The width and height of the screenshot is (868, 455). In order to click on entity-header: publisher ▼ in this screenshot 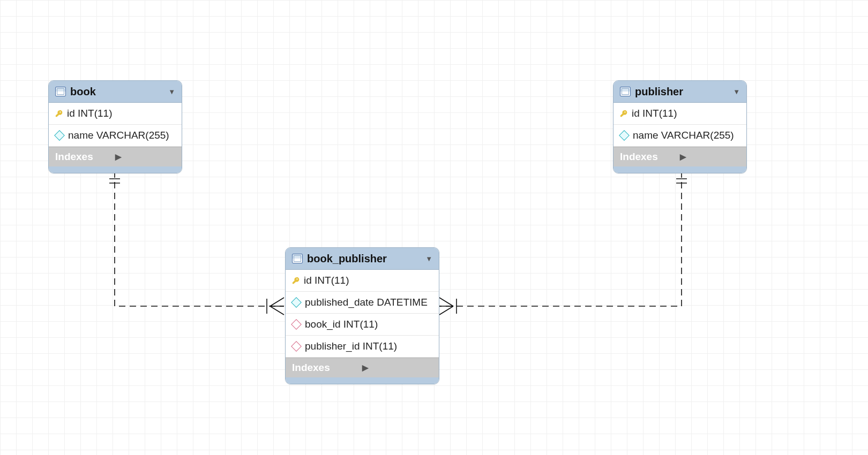, I will do `click(680, 92)`.